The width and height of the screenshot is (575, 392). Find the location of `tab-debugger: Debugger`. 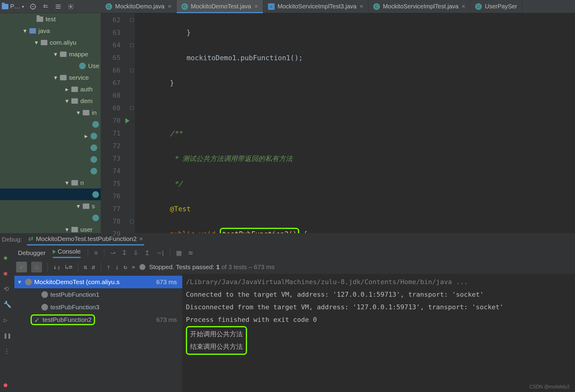

tab-debugger: Debugger is located at coordinates (32, 253).